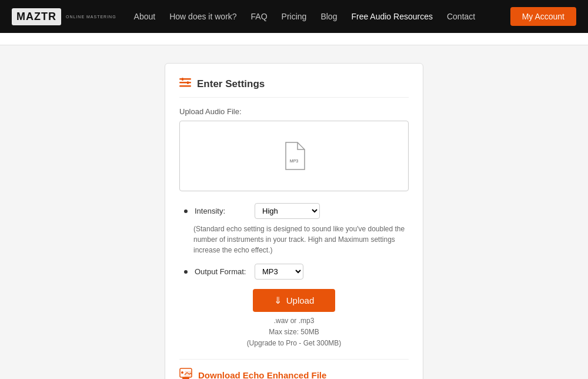 The image size is (588, 379). What do you see at coordinates (294, 272) in the screenshot?
I see `output-format-row: Output Format: MP3 WAV` at bounding box center [294, 272].